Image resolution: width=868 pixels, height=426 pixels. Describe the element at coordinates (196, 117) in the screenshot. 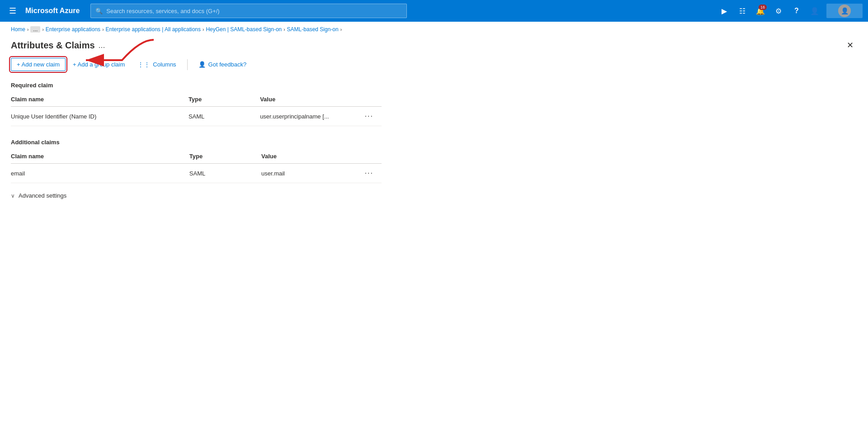

I see `required-claim-row-0: Unique User Identifier (Name ID) SAML us…` at that location.